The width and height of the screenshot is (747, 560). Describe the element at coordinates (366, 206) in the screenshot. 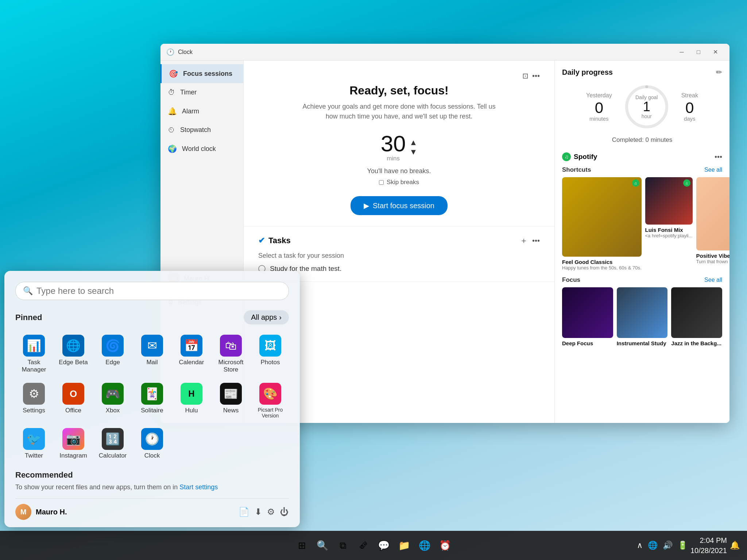

I see `play-icon: ▶` at that location.